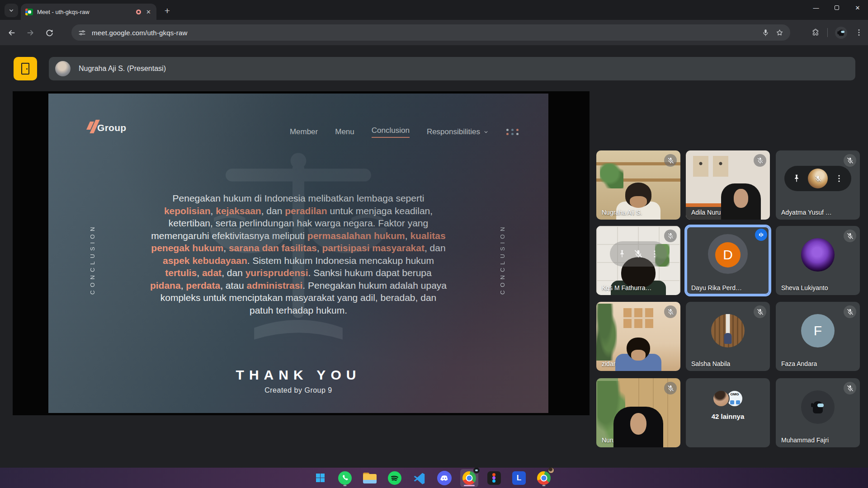 The height and width of the screenshot is (488, 868). I want to click on forward-icon, so click(31, 33).